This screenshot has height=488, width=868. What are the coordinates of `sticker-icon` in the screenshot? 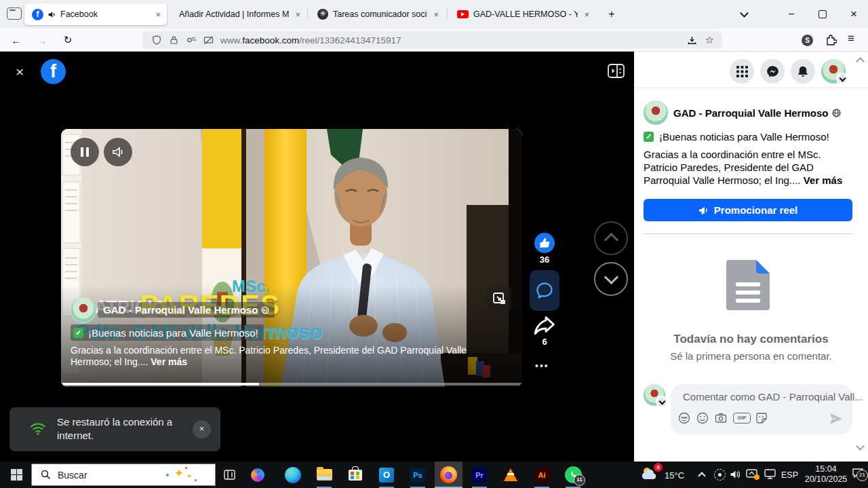 It's located at (762, 418).